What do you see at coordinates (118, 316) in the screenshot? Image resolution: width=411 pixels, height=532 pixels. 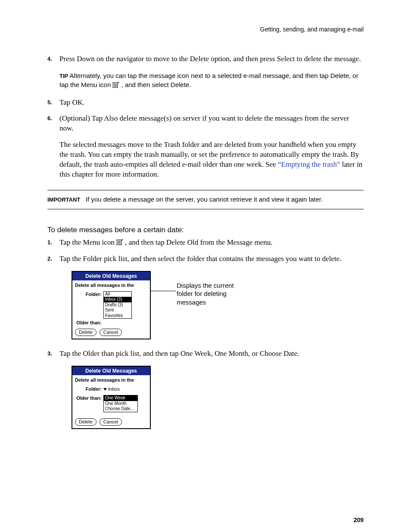 I see `folder-option: Favorites` at bounding box center [118, 316].